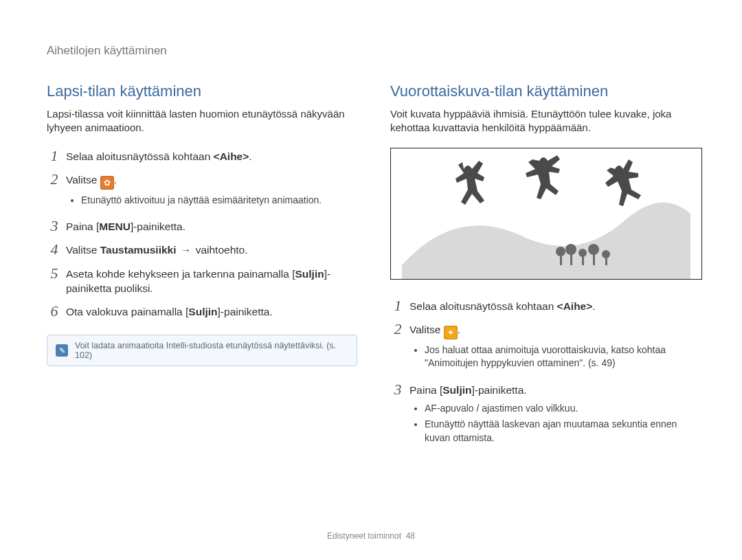 The width and height of the screenshot is (742, 560). I want to click on step-sub-item: Etunäyttö näyttää laskevan ajan muutamaa…, so click(563, 432).